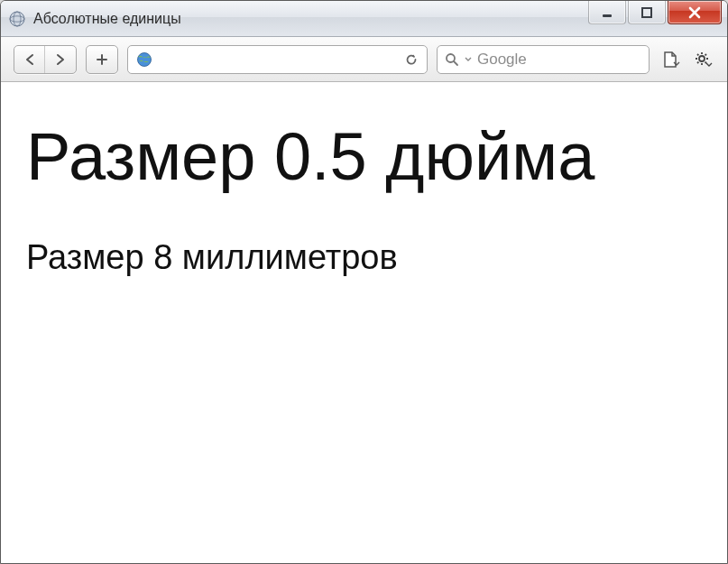 This screenshot has width=728, height=564. I want to click on forward-button, so click(60, 60).